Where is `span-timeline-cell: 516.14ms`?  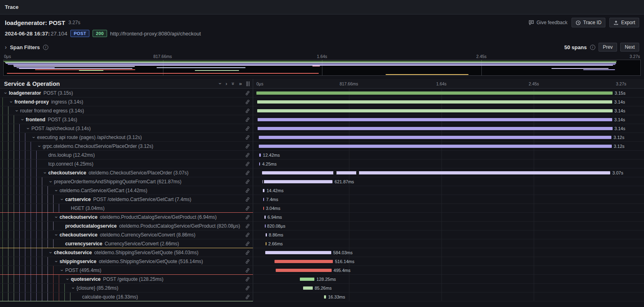 span-timeline-cell: 516.14ms is located at coordinates (448, 261).